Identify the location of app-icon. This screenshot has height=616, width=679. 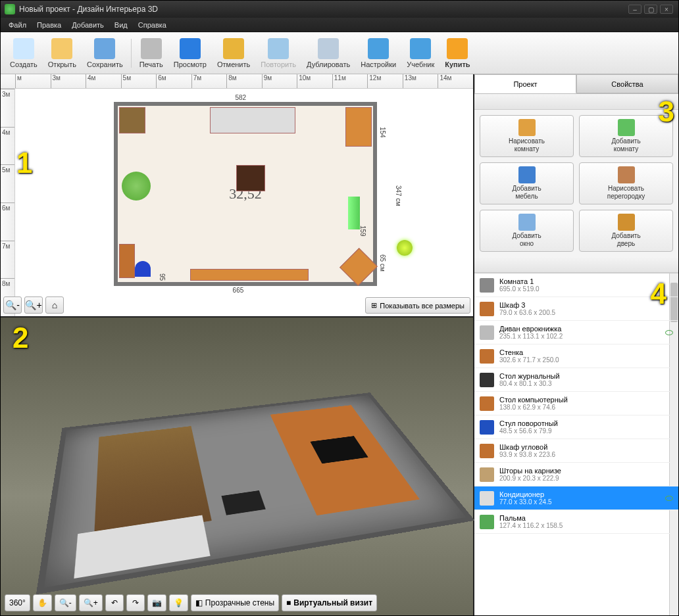
(10, 9).